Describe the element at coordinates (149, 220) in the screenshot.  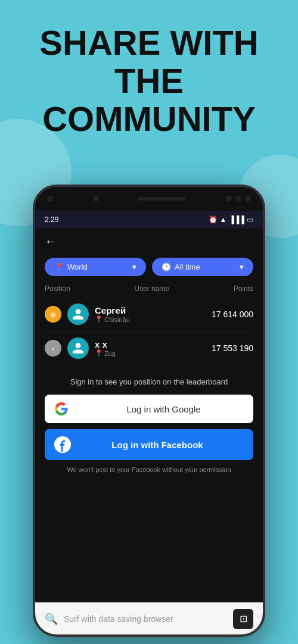
I see `status-bar: 2:29 ⏰ ▲ ▐▐▐ ▭` at that location.